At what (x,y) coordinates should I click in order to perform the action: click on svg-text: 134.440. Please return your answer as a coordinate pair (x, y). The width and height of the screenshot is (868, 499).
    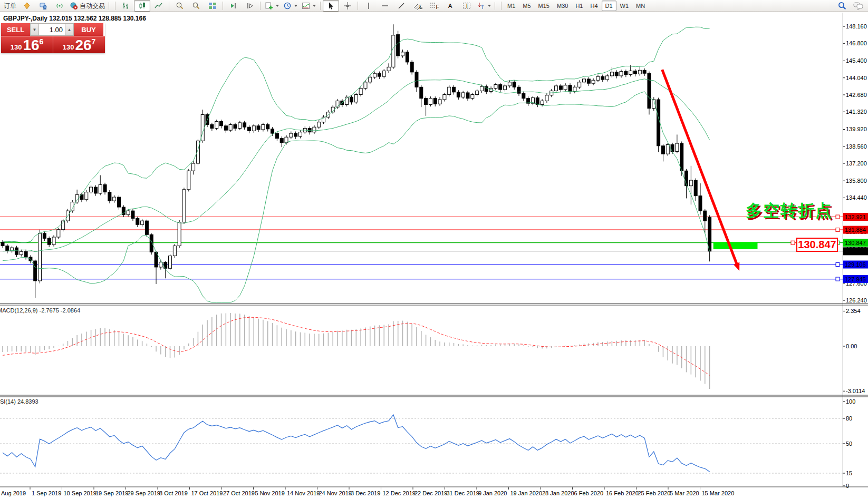
    Looking at the image, I should click on (856, 198).